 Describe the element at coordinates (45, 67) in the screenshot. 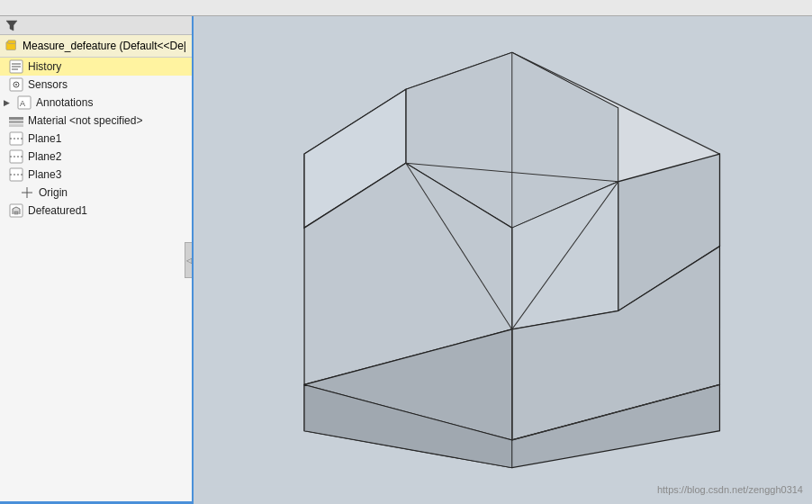

I see `history-label: History` at that location.